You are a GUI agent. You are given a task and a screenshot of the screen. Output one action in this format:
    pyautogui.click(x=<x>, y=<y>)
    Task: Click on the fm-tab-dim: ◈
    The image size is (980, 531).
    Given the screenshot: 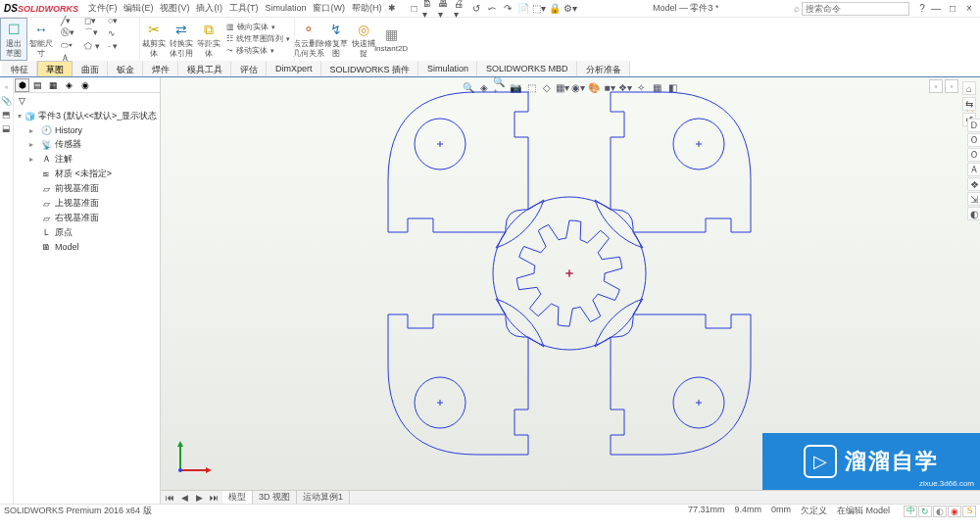 What is the action you would take?
    pyautogui.click(x=69, y=85)
    